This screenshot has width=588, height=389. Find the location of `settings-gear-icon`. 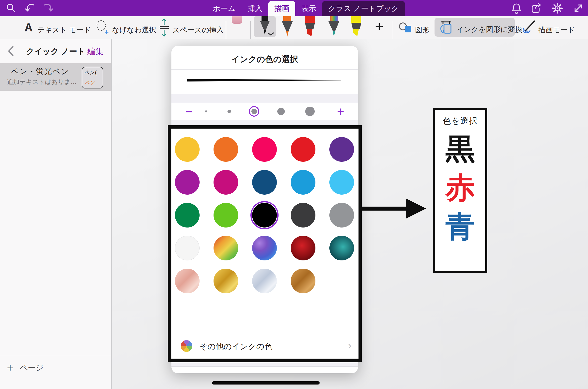

settings-gear-icon is located at coordinates (557, 8).